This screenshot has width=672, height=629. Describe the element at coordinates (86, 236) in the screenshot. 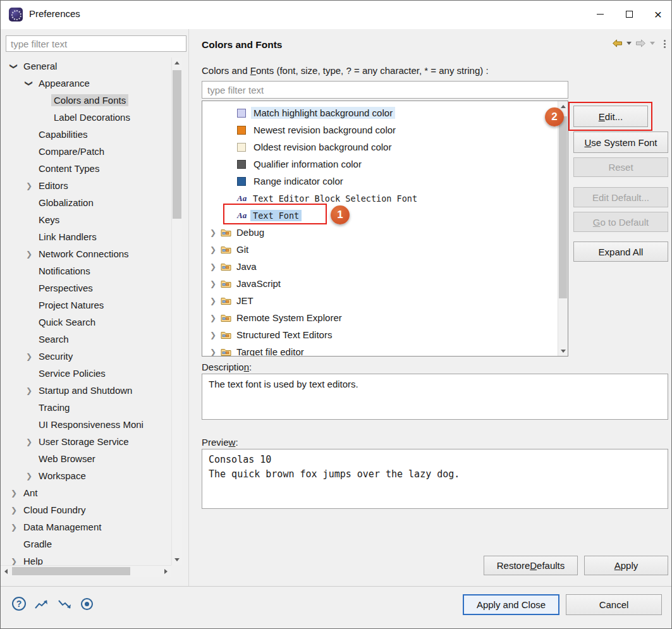

I see `sidebar-item-link-handlers: Link Handlers` at that location.